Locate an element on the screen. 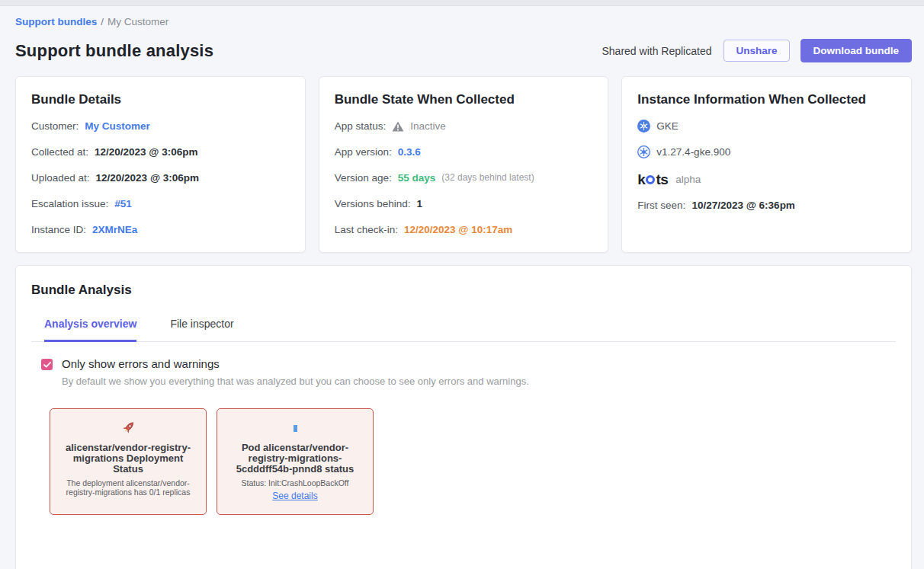 Image resolution: width=924 pixels, height=569 pixels. header-actions: Shared with Replicated Unshare Download … is located at coordinates (756, 50).